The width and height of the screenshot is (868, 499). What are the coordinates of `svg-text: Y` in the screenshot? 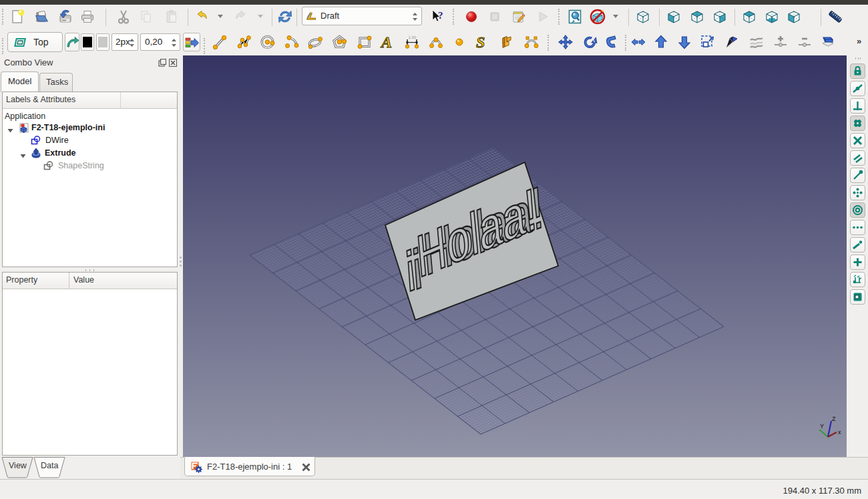 It's located at (822, 426).